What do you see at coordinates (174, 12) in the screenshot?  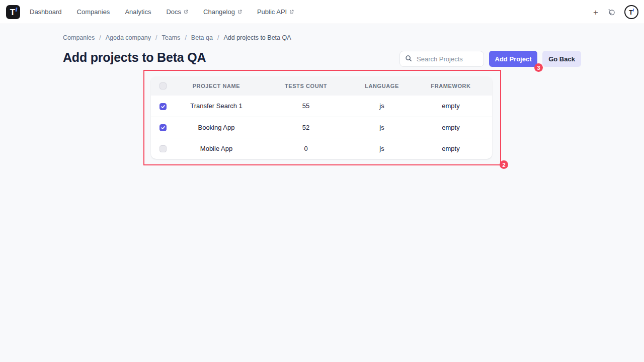 I see `nav-item-label: Docs` at bounding box center [174, 12].